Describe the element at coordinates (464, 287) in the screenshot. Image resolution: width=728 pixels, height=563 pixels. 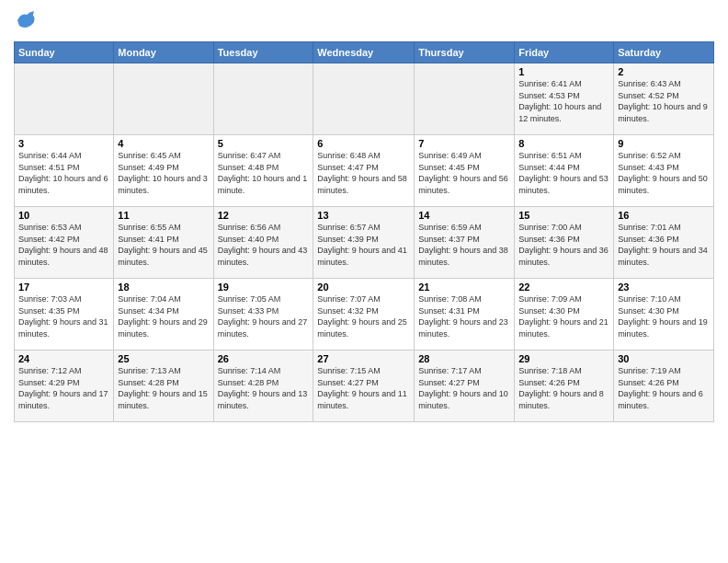
I see `day-number: 21` at that location.